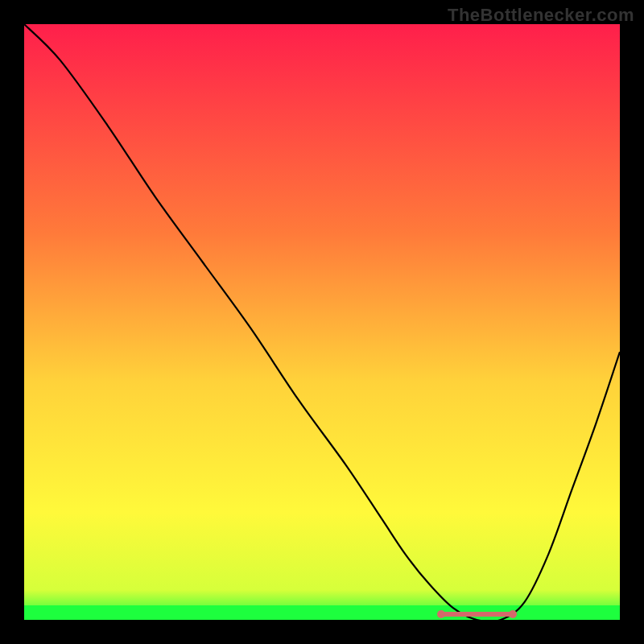 Image resolution: width=644 pixels, height=644 pixels. I want to click on watermark-text: TheBottlenecker.com, so click(541, 15).